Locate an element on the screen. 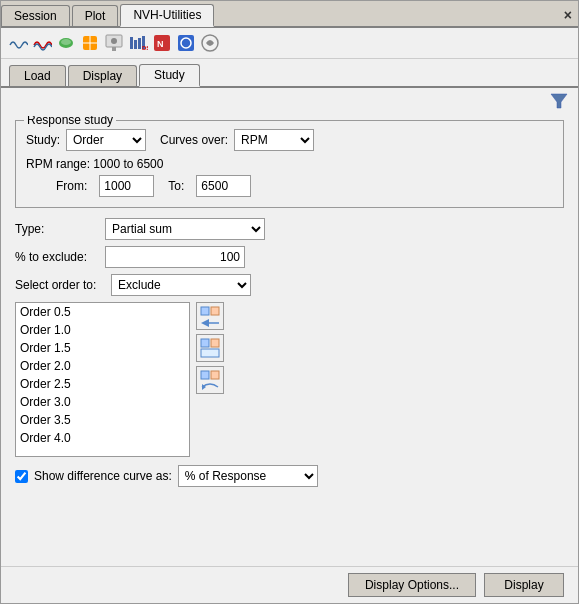  show-diff-label: Show difference curve as: is located at coordinates (103, 476).